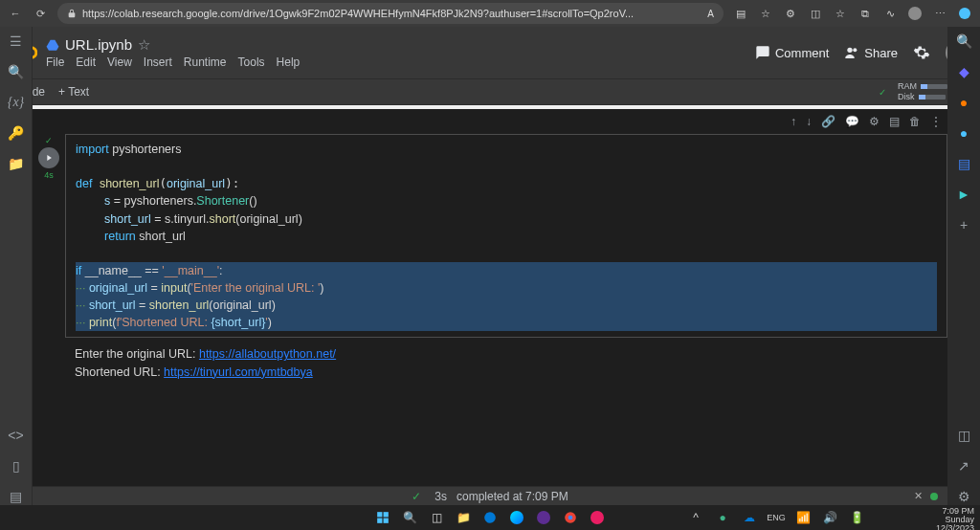  I want to click on back-icon: ←, so click(15, 13).